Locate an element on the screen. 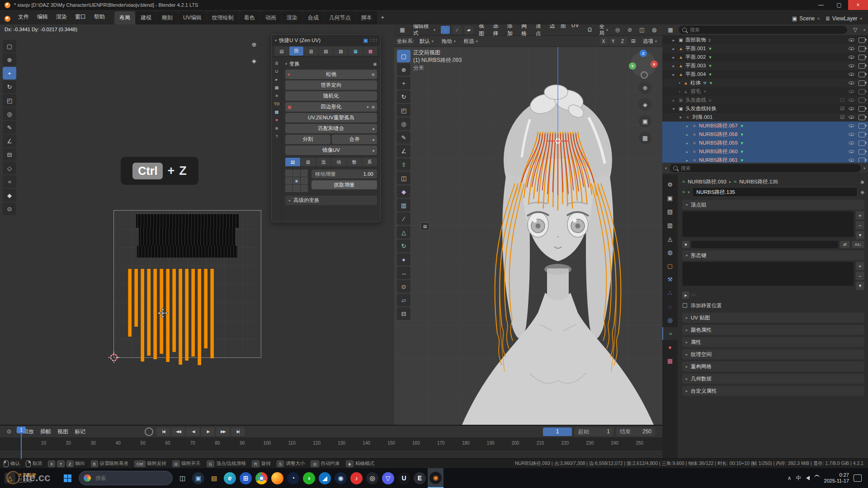 The height and width of the screenshot is (488, 868). tool-rip: ⊟ is located at coordinates (404, 314).